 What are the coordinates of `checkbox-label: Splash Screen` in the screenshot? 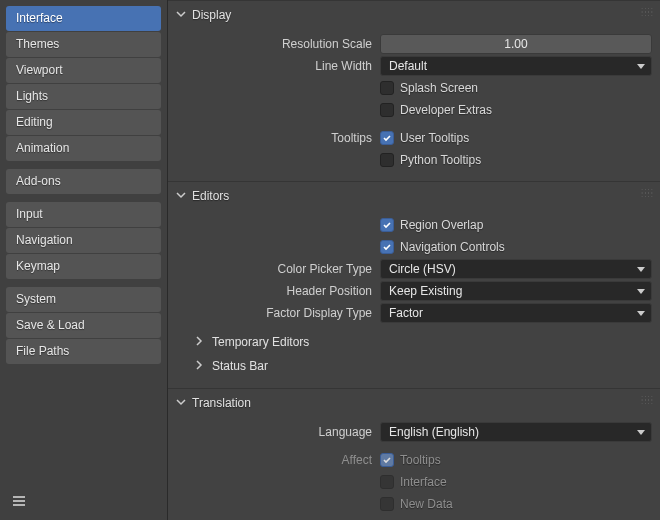 It's located at (439, 88).